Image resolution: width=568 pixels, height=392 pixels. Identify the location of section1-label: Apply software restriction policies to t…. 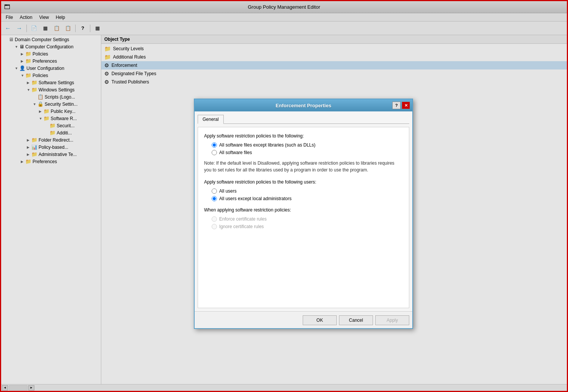
(303, 136).